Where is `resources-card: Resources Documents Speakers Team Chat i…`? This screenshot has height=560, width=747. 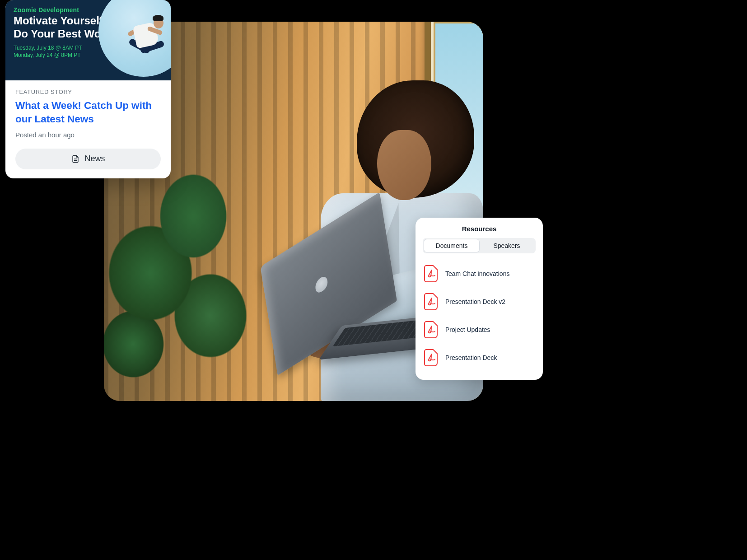
resources-card: Resources Documents Speakers Team Chat i… is located at coordinates (479, 299).